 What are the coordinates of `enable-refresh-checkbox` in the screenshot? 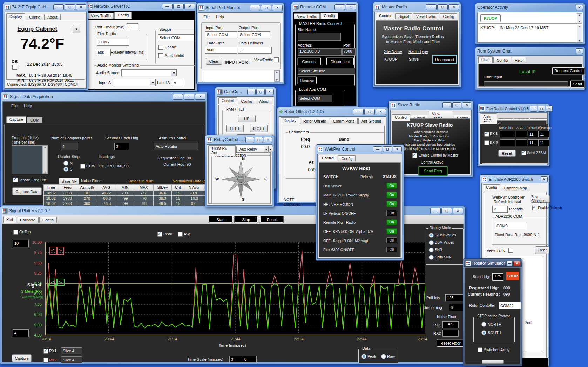 It's located at (535, 208).